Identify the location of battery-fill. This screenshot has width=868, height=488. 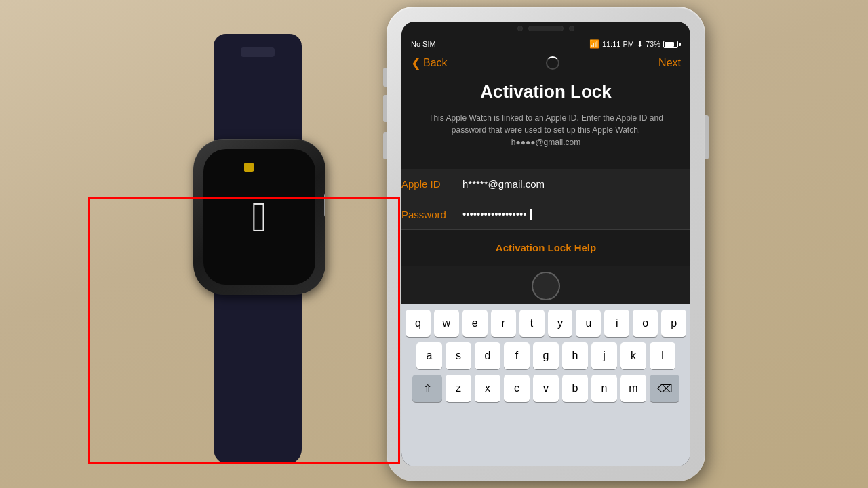
(669, 45).